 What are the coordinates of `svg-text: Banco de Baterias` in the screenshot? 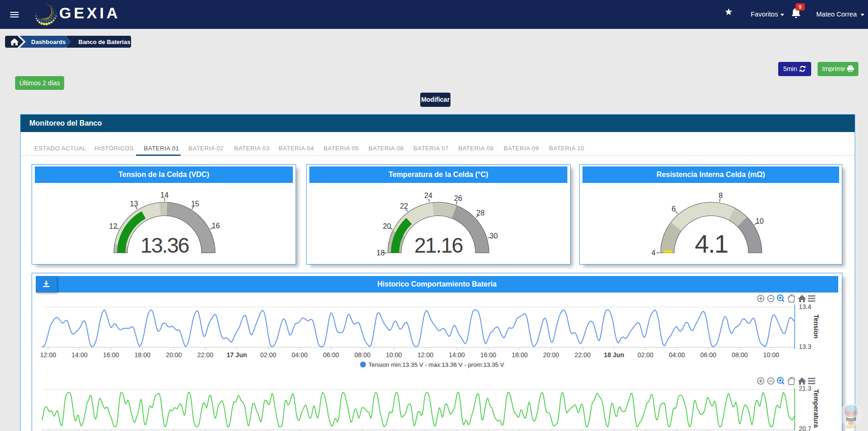 It's located at (104, 42).